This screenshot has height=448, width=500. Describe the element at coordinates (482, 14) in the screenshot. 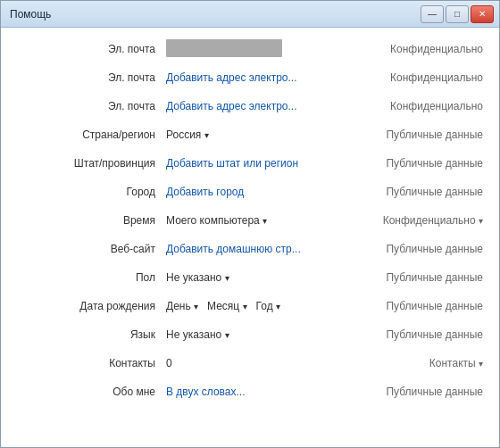

I see `close-button: ✕` at that location.